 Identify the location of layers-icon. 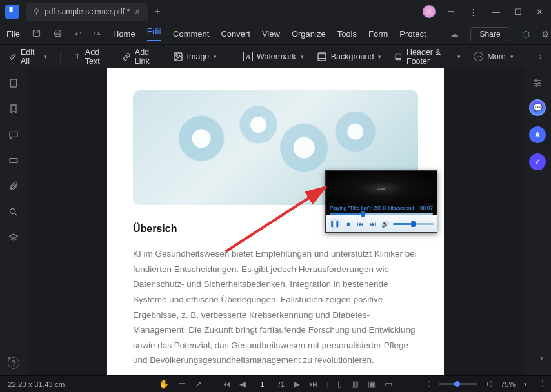
(14, 238).